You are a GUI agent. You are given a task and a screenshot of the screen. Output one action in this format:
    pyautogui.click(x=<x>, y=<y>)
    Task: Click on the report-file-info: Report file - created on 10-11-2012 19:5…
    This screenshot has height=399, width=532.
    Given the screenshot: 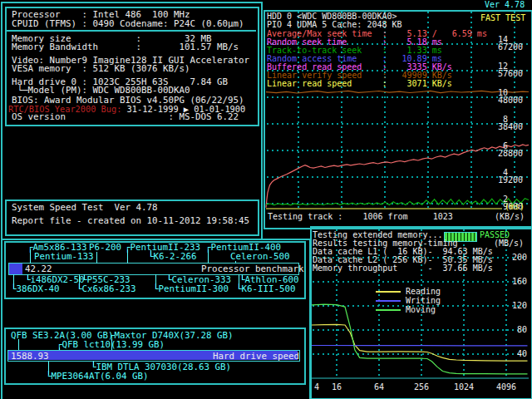 What is the action you would take?
    pyautogui.click(x=131, y=221)
    